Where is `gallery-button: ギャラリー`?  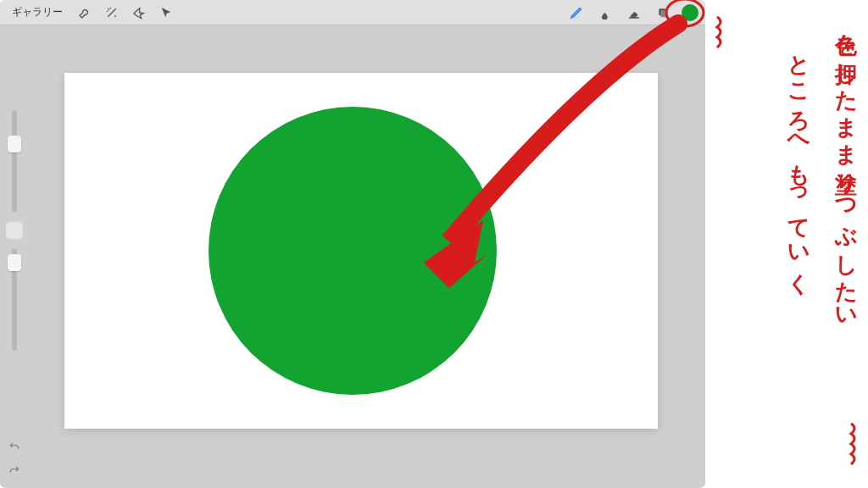 gallery-button: ギャラリー is located at coordinates (37, 12).